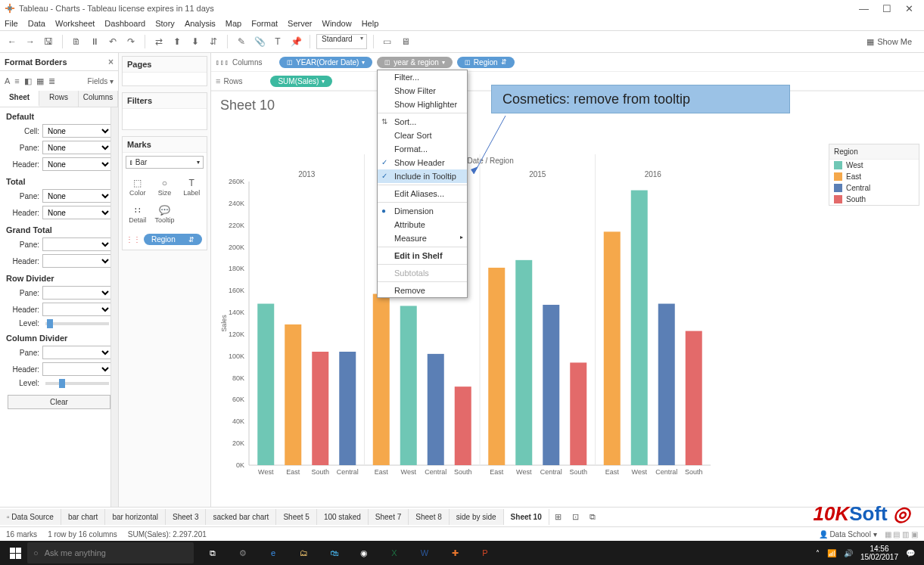 Image resolution: width=924 pixels, height=565 pixels. What do you see at coordinates (131, 42) in the screenshot?
I see `redo-button: ↷` at bounding box center [131, 42].